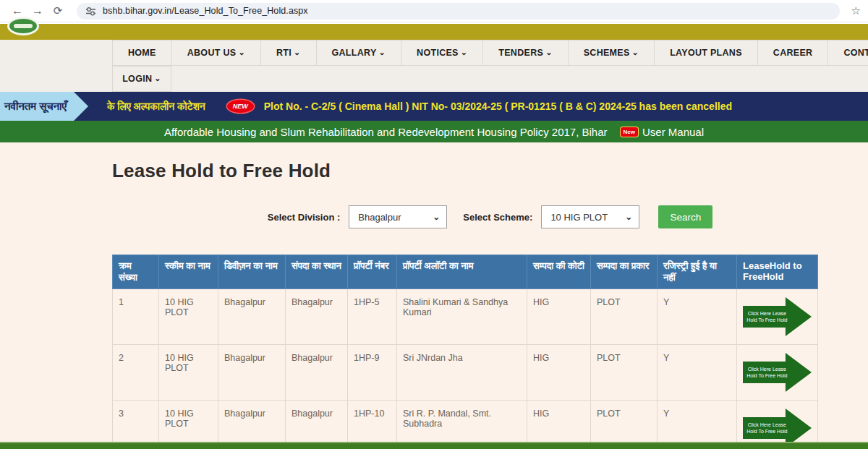 The width and height of the screenshot is (868, 449). I want to click on division-select: Bhagalpur ⌄, so click(398, 217).